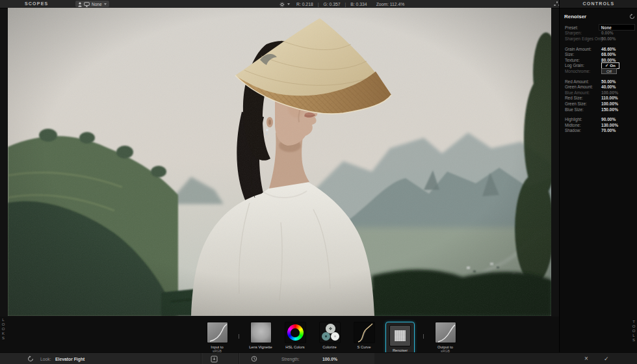  Describe the element at coordinates (330, 335) in the screenshot. I see `chain-node-colorize: Colorize` at that location.